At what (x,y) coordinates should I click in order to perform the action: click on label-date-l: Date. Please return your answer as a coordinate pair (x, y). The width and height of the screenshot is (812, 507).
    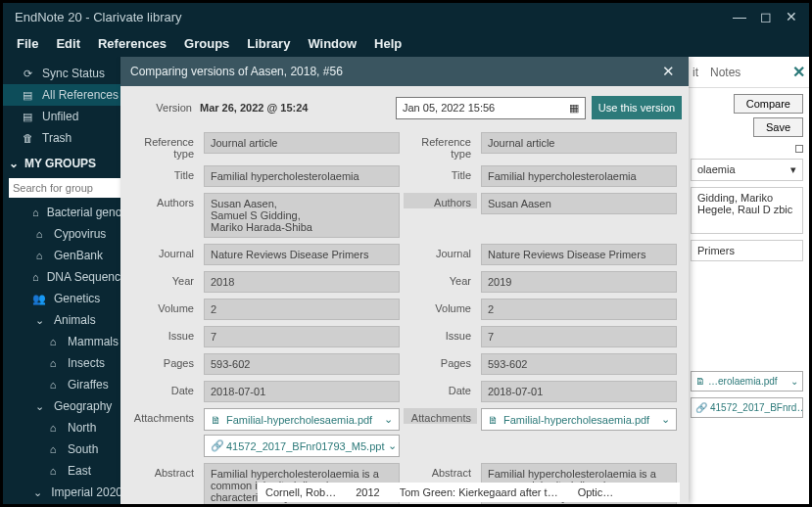
    Looking at the image, I should click on (163, 389).